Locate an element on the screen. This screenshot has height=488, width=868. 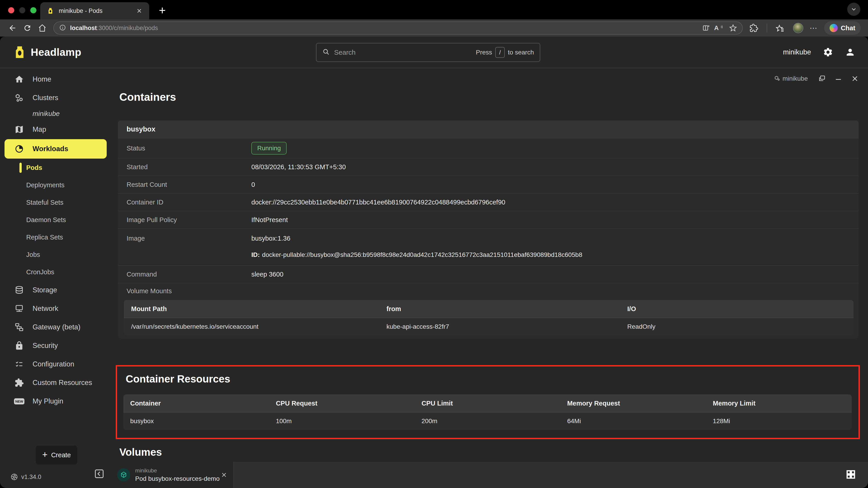
sidebar-item-daemon-sets: Daemon Sets is located at coordinates (56, 220).